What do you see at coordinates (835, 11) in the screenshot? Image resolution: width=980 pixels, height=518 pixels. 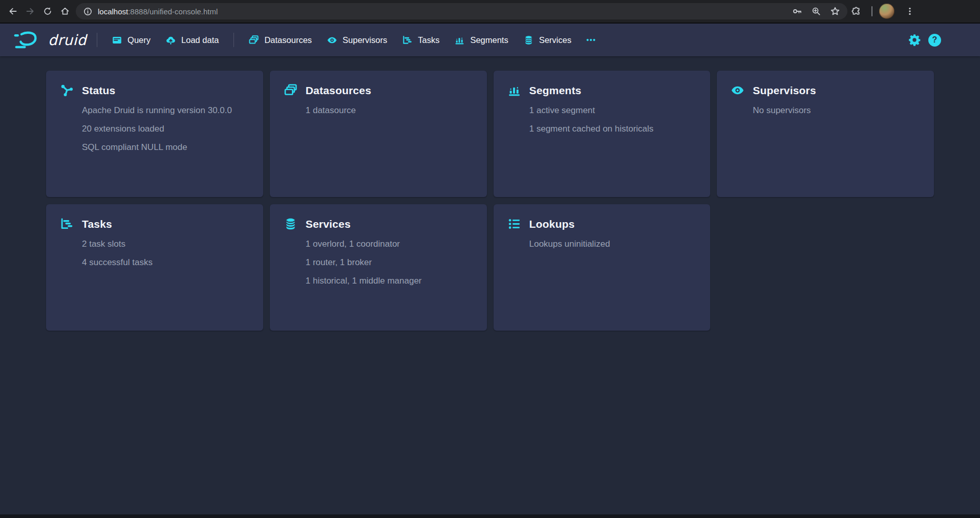 I see `bookmark-star-icon` at bounding box center [835, 11].